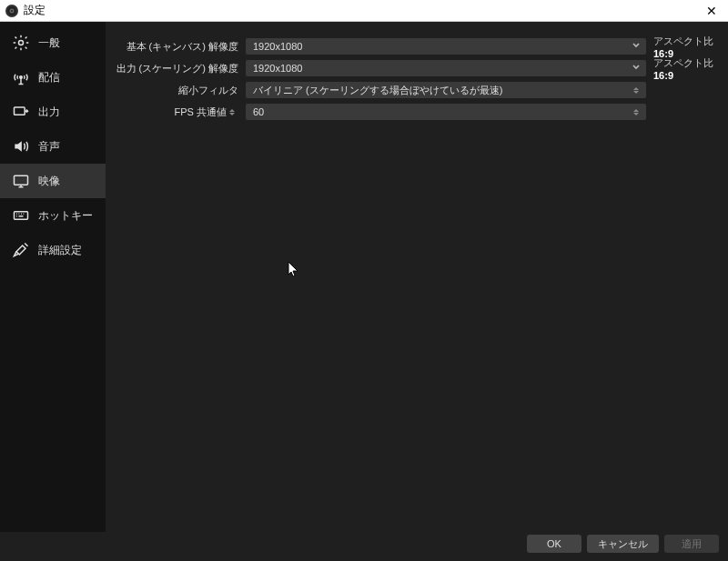  What do you see at coordinates (446, 90) in the screenshot?
I see `downscale-filter-combo: バイリニア (スケーリングする場合ぼやけているが最速)` at bounding box center [446, 90].